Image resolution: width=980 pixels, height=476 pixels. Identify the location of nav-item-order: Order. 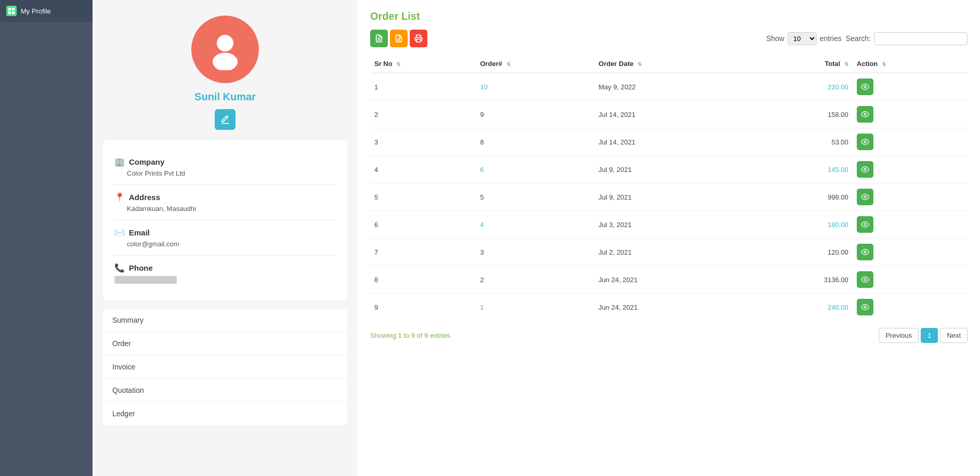
(225, 344).